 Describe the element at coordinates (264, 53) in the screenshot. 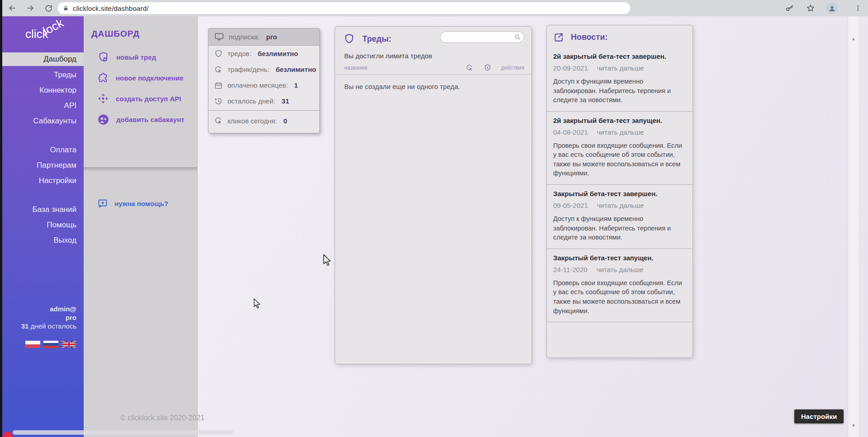

I see `subscription-row-threads: тредов:безлимитно` at that location.